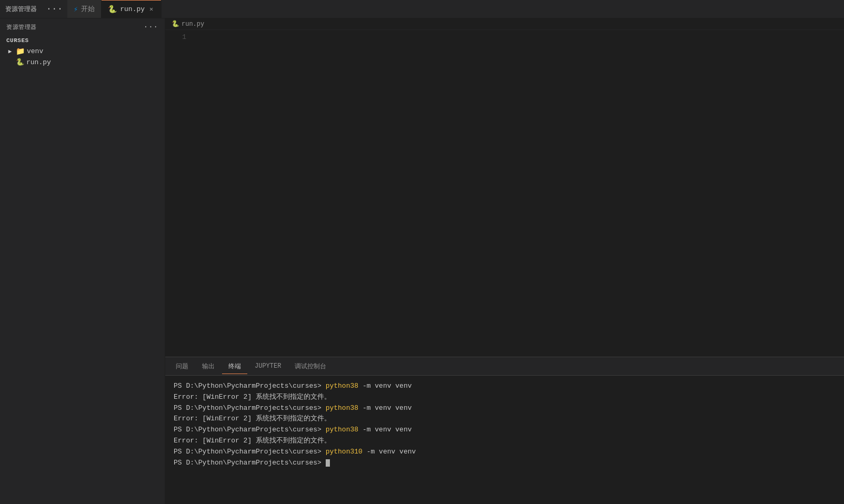 Image resolution: width=844 pixels, height=504 pixels. What do you see at coordinates (88, 9) in the screenshot?
I see `tab-start-label: 开始` at bounding box center [88, 9].